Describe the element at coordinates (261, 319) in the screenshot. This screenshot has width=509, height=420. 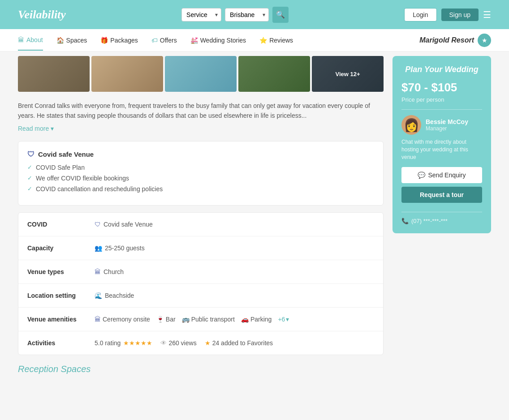
I see `amenity-parking-label: Parking` at that location.